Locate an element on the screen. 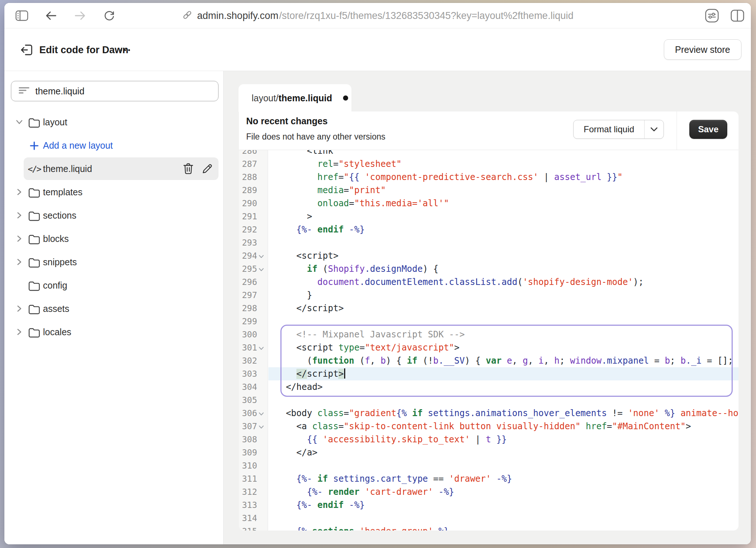 The height and width of the screenshot is (548, 756). code-line-312: 312 {%- render 'cart-drawer' -%} is located at coordinates (489, 492).